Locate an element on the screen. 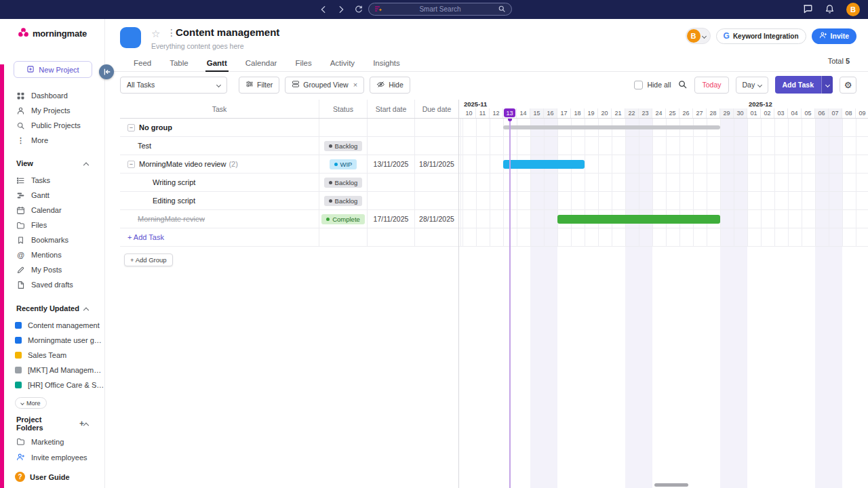 The height and width of the screenshot is (488, 868). sidebar-item-mentions: @ Mentions is located at coordinates (52, 255).